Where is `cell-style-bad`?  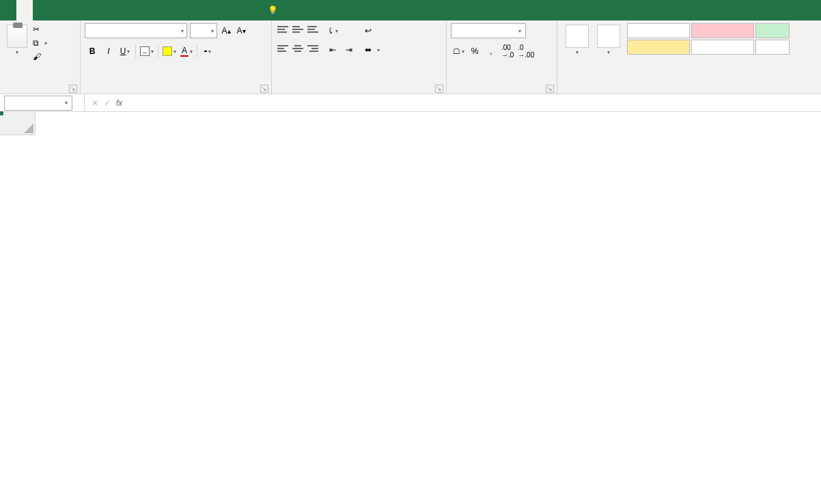 cell-style-bad is located at coordinates (723, 31).